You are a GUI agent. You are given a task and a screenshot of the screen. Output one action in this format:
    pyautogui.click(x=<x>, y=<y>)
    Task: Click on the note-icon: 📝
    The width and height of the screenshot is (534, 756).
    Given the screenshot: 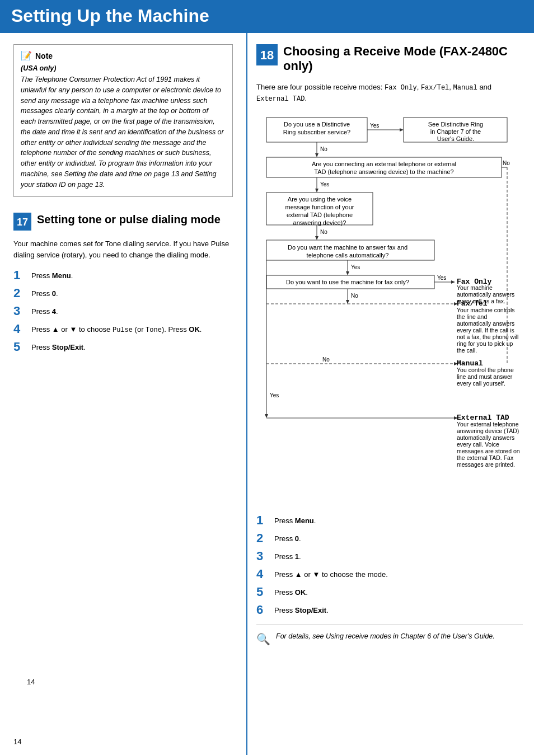 What is the action you would take?
    pyautogui.click(x=26, y=56)
    